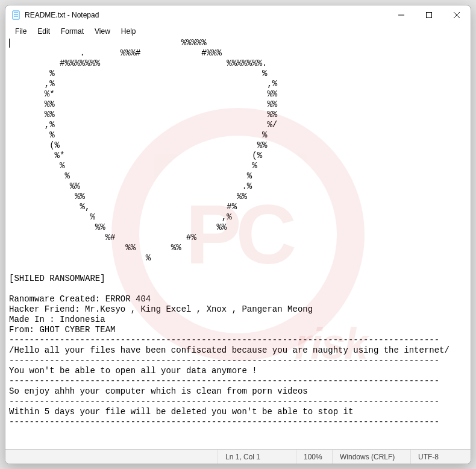  What do you see at coordinates (371, 457) in the screenshot?
I see `status-line-ending: Windows (CRLF)` at bounding box center [371, 457].